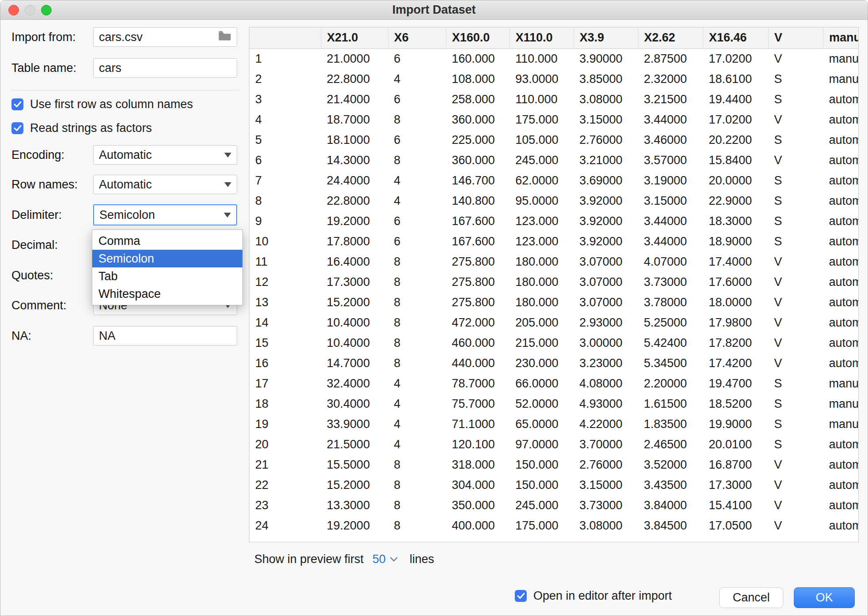  I want to click on data-cell: 21.0000, so click(355, 59).